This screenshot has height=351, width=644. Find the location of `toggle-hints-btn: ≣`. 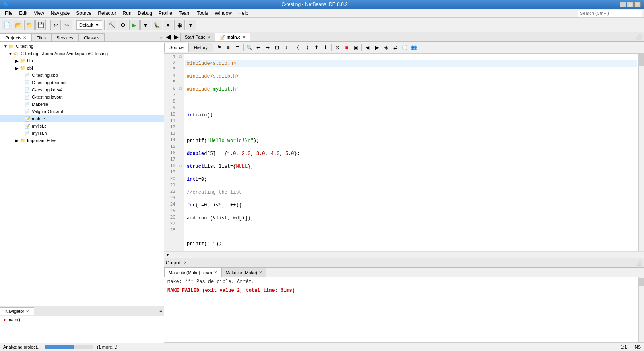

toggle-hints-btn: ≣ is located at coordinates (237, 47).